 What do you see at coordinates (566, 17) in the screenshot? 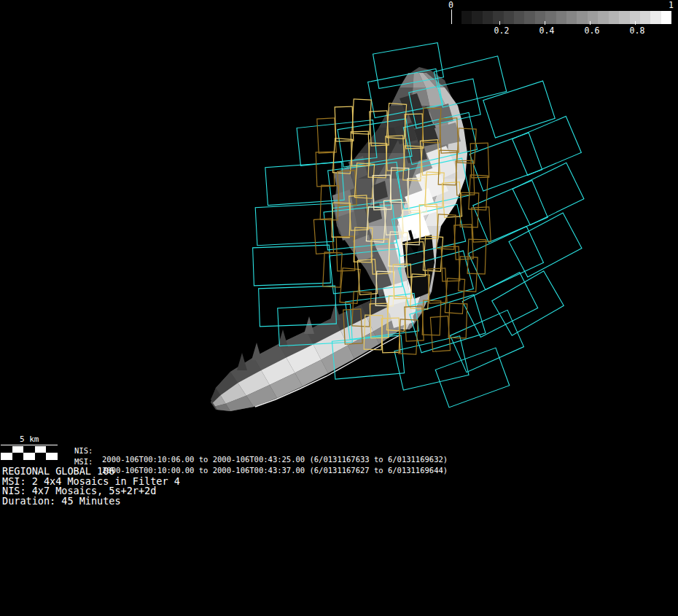
I see `colorbar-gradient` at bounding box center [566, 17].